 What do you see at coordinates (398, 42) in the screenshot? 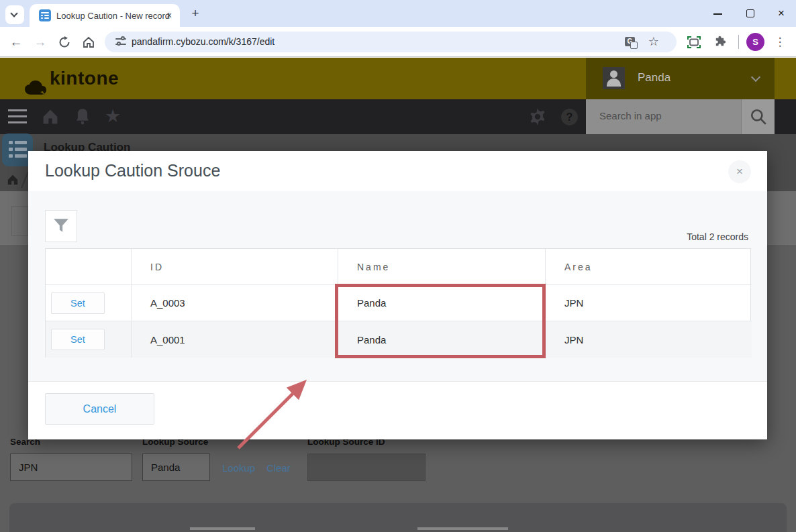
I see `browser-toolbar: ← → pandafirm.cybozu.com/k/3167/edit G ☆…` at bounding box center [398, 42].